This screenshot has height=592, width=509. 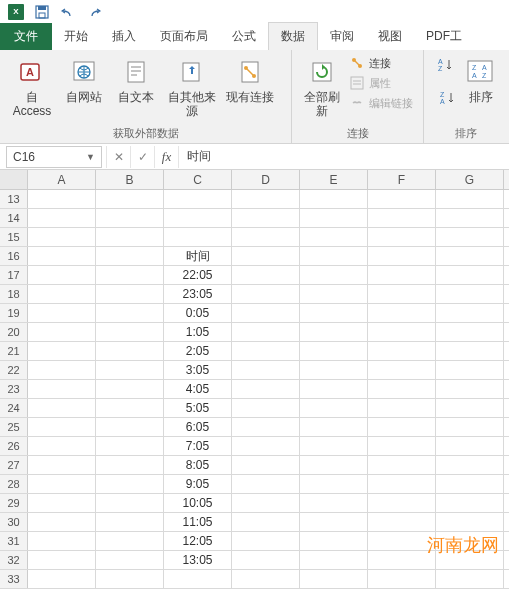 I want to click on row-header: 21, so click(x=14, y=351).